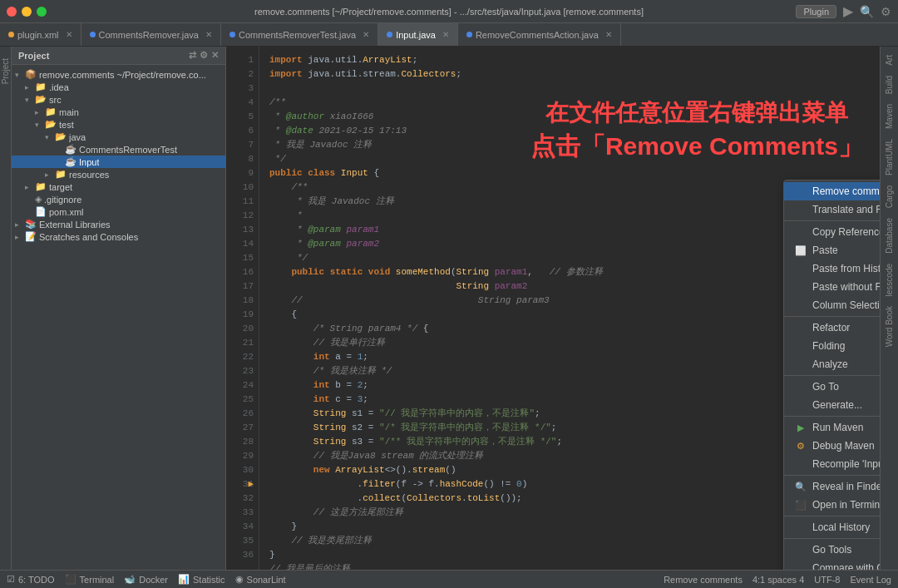 Image resolution: width=898 pixels, height=588 pixels. I want to click on tab-label-comments-remover: CommentsRemover.java, so click(149, 35).